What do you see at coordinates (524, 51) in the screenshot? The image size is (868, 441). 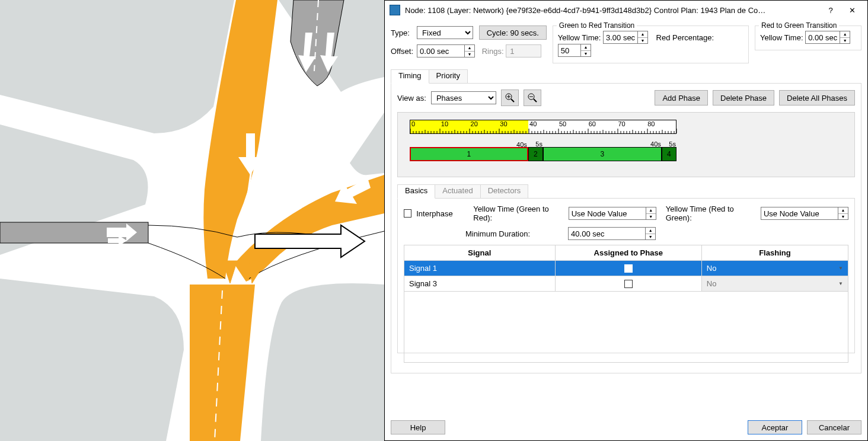 I see `rings-value: 1` at bounding box center [524, 51].